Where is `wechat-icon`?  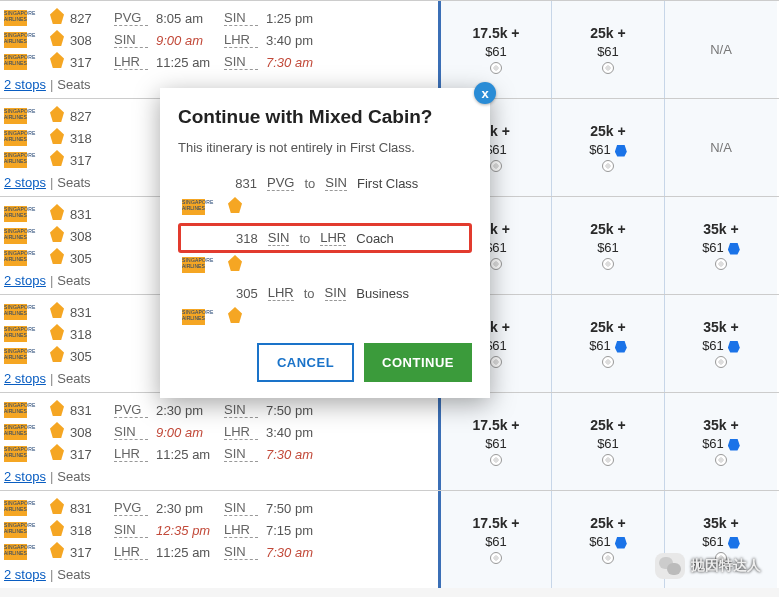
wechat-icon is located at coordinates (670, 566).